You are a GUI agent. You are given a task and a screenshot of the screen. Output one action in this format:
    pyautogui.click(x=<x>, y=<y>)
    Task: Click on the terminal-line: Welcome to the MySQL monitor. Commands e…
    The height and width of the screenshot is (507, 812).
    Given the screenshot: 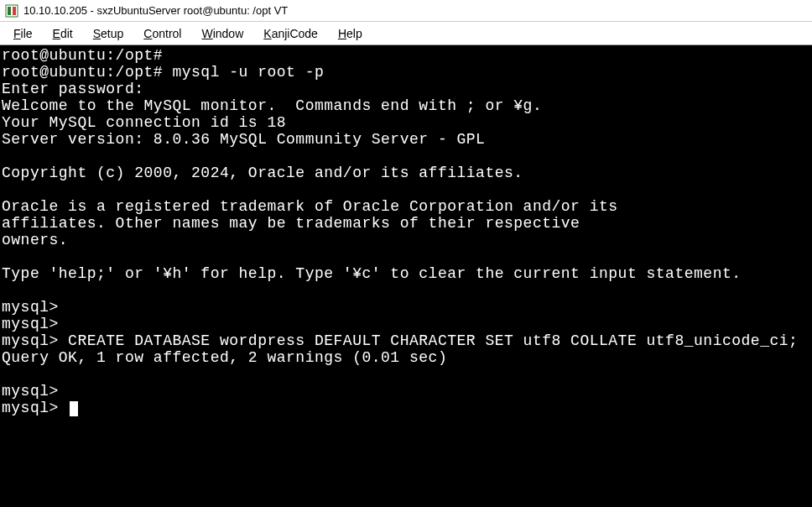 What is the action you would take?
    pyautogui.click(x=272, y=106)
    